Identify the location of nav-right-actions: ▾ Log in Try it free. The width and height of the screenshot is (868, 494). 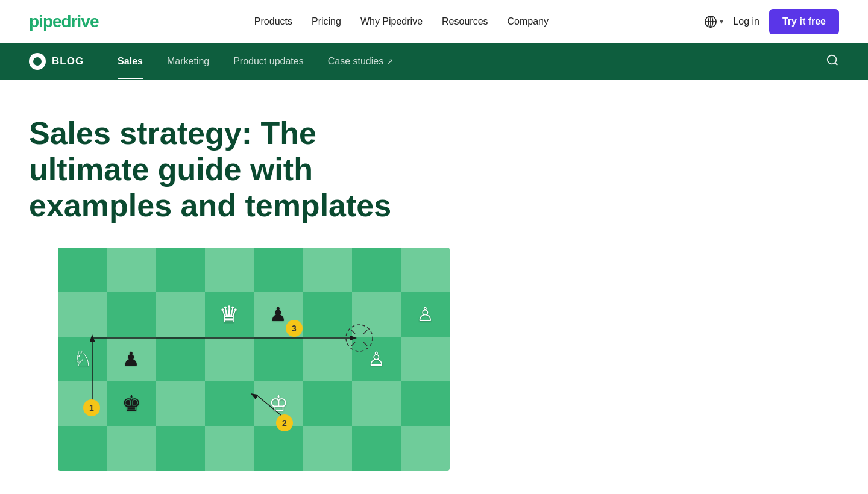
(772, 22).